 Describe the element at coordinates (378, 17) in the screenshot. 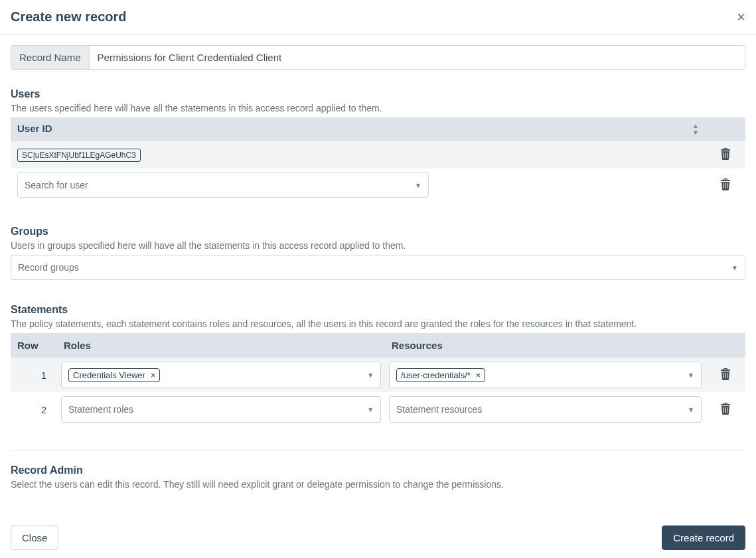

I see `modal-header: Create new record ×` at that location.